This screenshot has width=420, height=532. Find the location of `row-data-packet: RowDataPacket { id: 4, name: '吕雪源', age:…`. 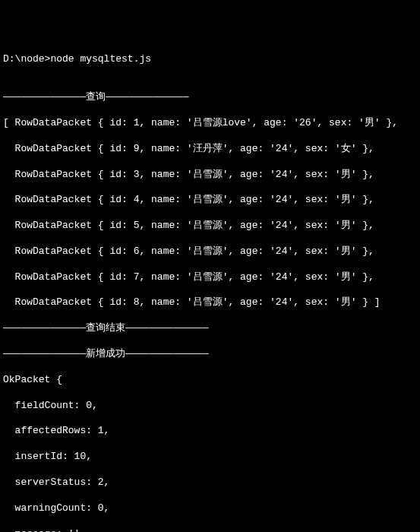

row-data-packet: RowDataPacket { id: 4, name: '吕雪源', age:… is located at coordinates (210, 201).